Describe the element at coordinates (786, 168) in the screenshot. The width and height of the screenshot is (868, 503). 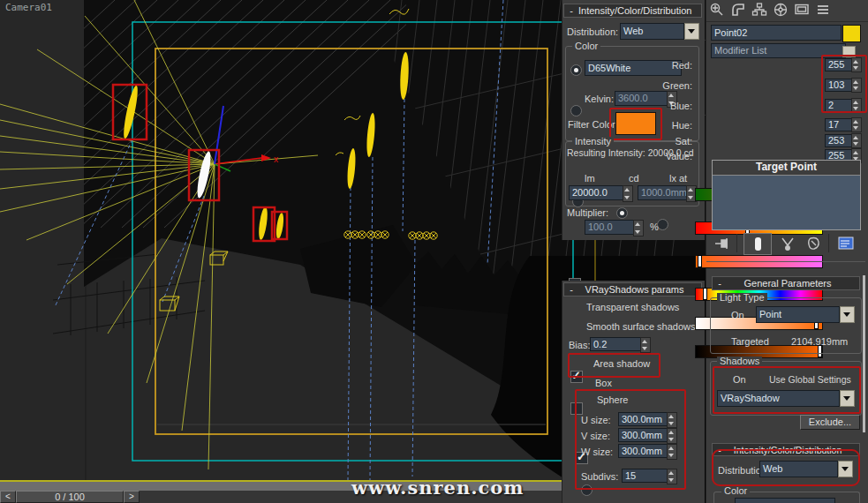
I see `stack-entry-target-point: Target Point` at that location.